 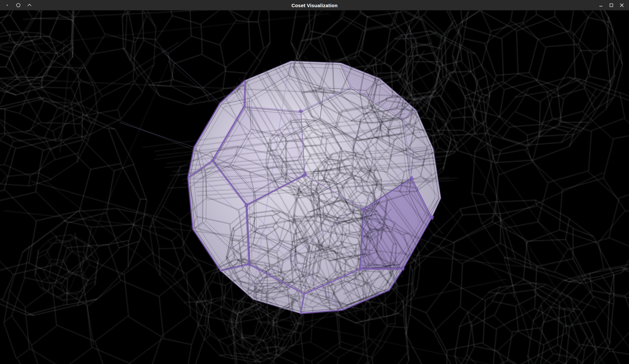 What do you see at coordinates (611, 5) in the screenshot?
I see `maximize-button` at bounding box center [611, 5].